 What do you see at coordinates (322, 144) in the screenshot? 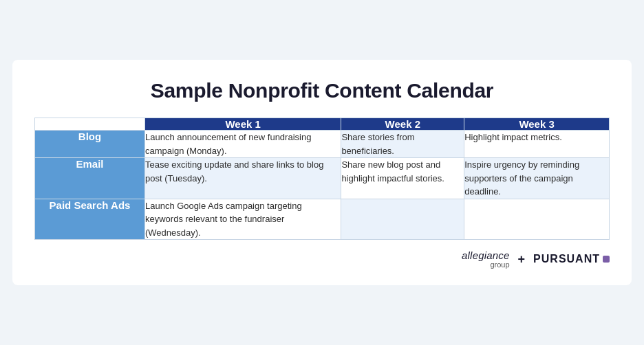
I see `table-row: Blog Launch announcement of new fundrais…` at bounding box center [322, 144].